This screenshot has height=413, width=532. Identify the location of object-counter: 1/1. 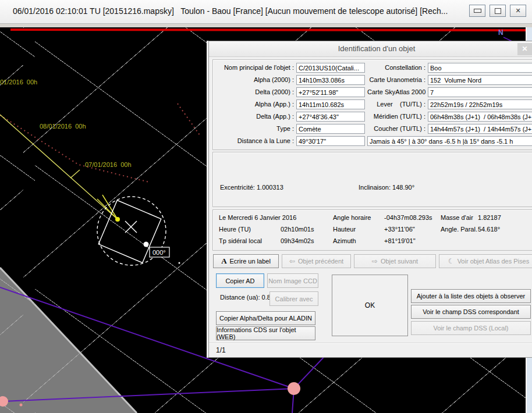
(221, 350).